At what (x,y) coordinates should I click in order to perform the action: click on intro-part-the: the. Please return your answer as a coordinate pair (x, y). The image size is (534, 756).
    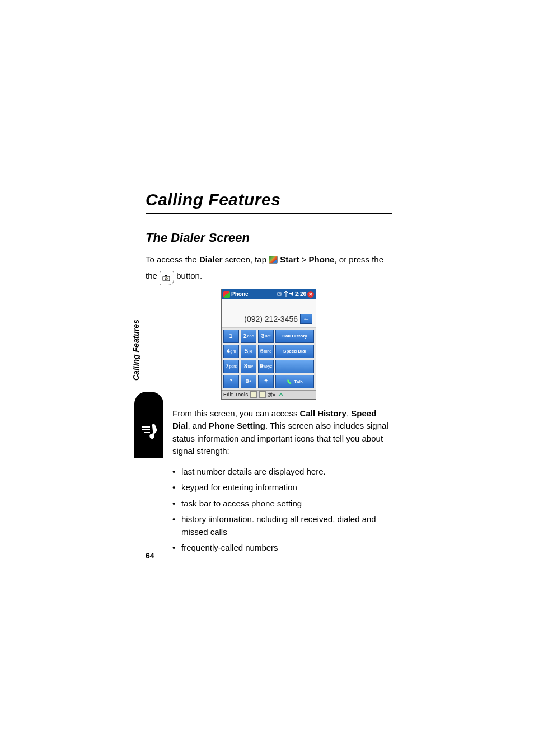
    Looking at the image, I should click on (152, 275).